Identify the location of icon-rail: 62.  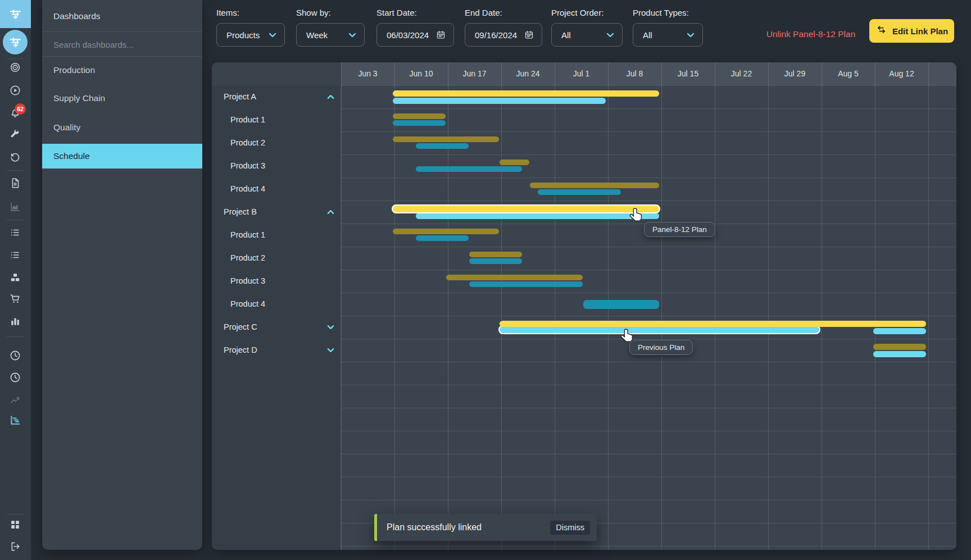
(16, 280).